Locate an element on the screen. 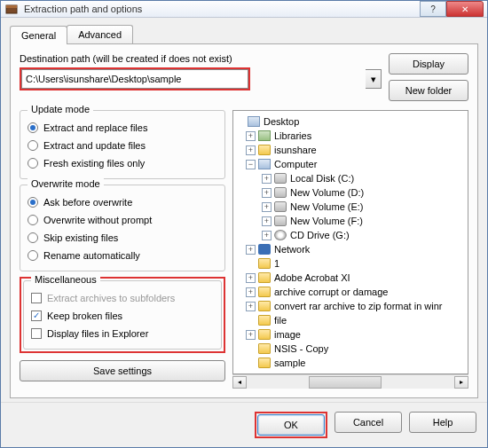 The image size is (488, 448). horizontal-scrollbar: ◂ ▸ is located at coordinates (350, 381).